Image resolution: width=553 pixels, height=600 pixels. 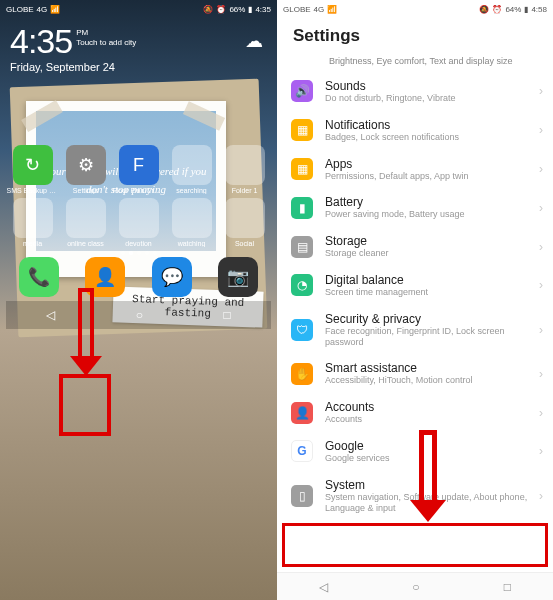 What do you see at coordinates (192, 190) in the screenshot?
I see `app-label: searching` at bounding box center [192, 190].